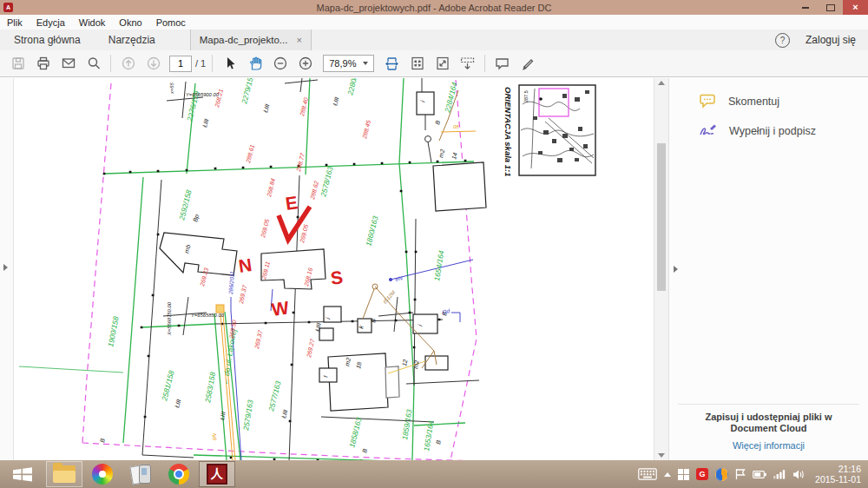 The width and height of the screenshot is (868, 488). What do you see at coordinates (217, 474) in the screenshot?
I see `acrobat-reader-icon: 人` at bounding box center [217, 474].